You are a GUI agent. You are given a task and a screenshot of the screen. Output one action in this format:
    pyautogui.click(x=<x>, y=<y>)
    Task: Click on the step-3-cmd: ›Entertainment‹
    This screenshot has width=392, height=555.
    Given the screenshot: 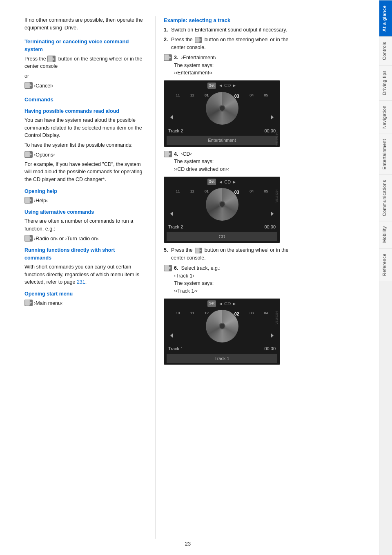 What is the action you would take?
    pyautogui.click(x=198, y=58)
    